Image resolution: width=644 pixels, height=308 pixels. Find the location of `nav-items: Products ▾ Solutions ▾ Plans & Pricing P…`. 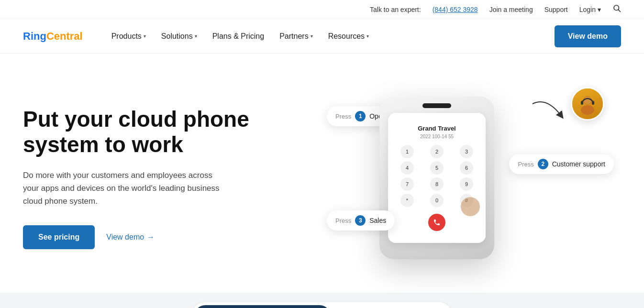

nav-items: Products ▾ Solutions ▾ Plans & Pricing P… is located at coordinates (330, 36).